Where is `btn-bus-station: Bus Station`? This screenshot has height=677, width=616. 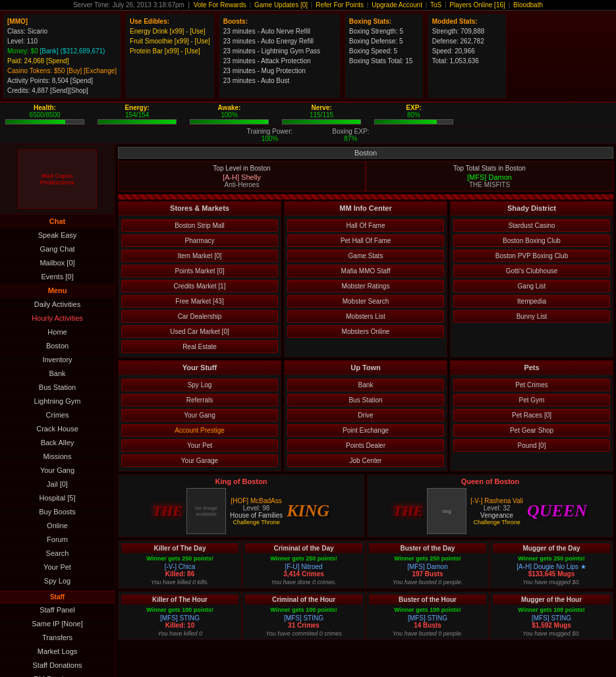
btn-bus-station: Bus Station is located at coordinates (366, 400).